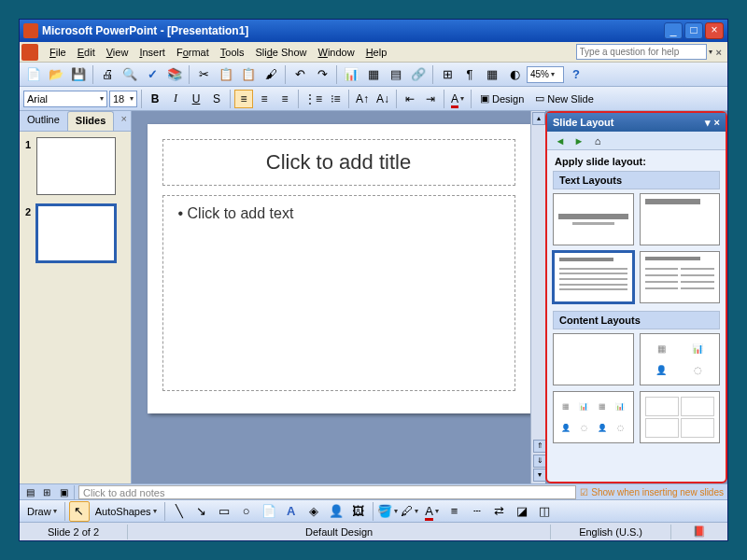 The height and width of the screenshot is (560, 747). I want to click on font-color-draw-button: A▾, so click(432, 511).